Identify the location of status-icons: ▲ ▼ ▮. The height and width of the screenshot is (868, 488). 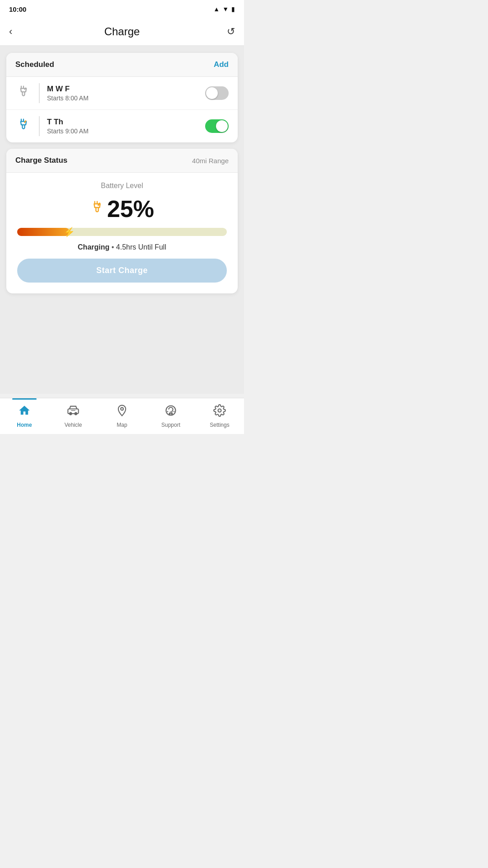
(224, 9).